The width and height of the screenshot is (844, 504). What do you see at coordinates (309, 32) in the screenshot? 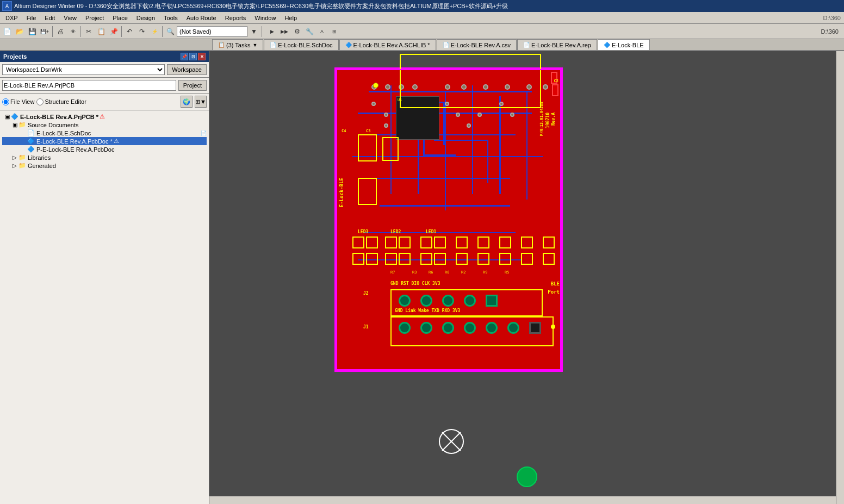
I see `tb-extra4: 🔧` at bounding box center [309, 32].